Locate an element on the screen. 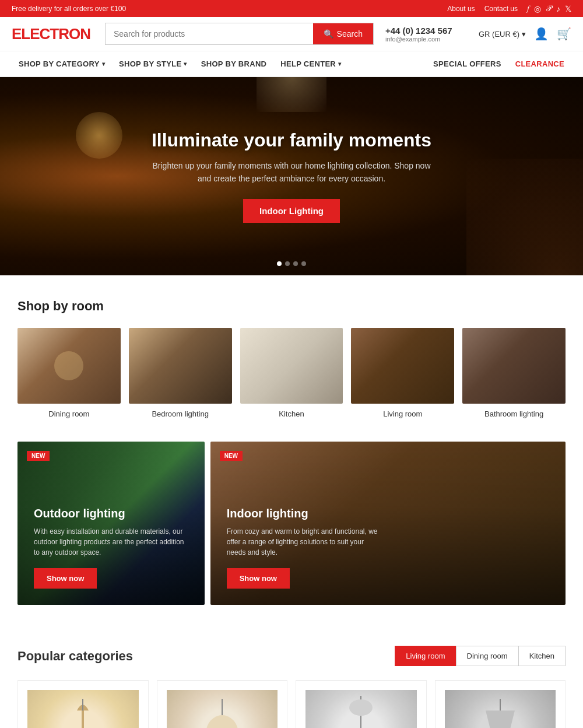 Image resolution: width=583 pixels, height=728 pixels. tab-dining-room: Dining room is located at coordinates (487, 656).